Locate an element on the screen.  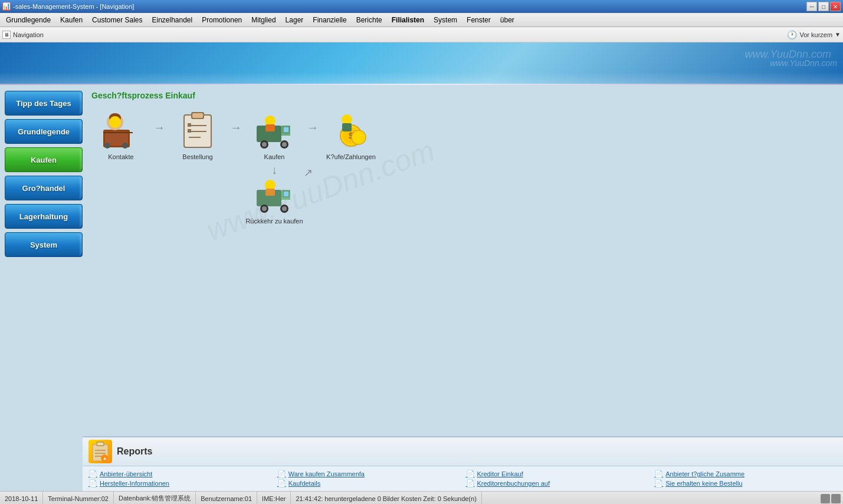
app-icon: 📊 is located at coordinates (6, 6).